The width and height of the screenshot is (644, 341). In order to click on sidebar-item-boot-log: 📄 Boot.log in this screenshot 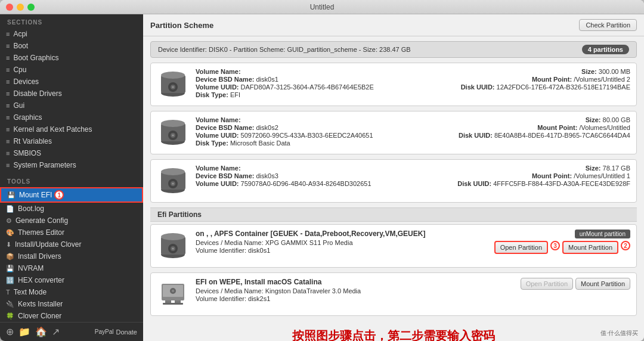, I will do `click(72, 209)`.